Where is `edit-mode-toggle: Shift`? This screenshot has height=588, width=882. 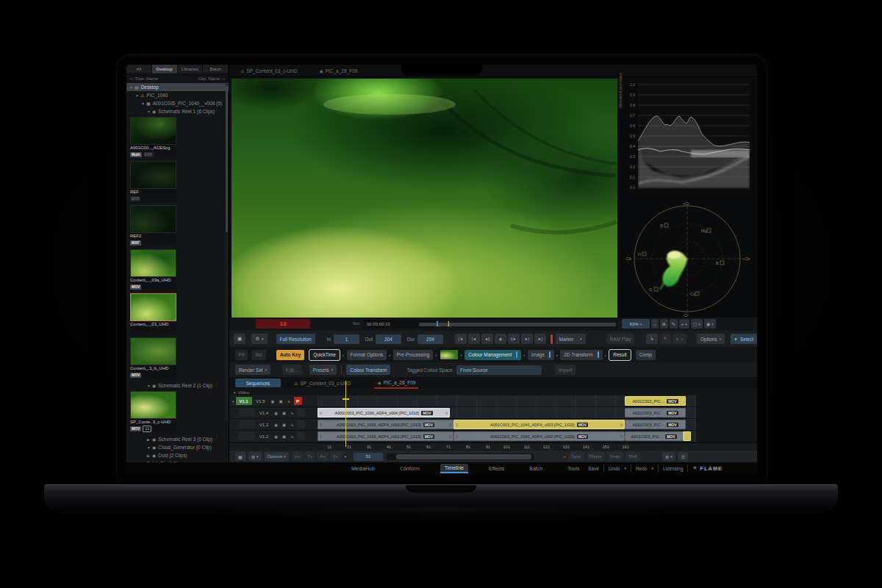
edit-mode-toggle: Shift is located at coordinates (633, 456).